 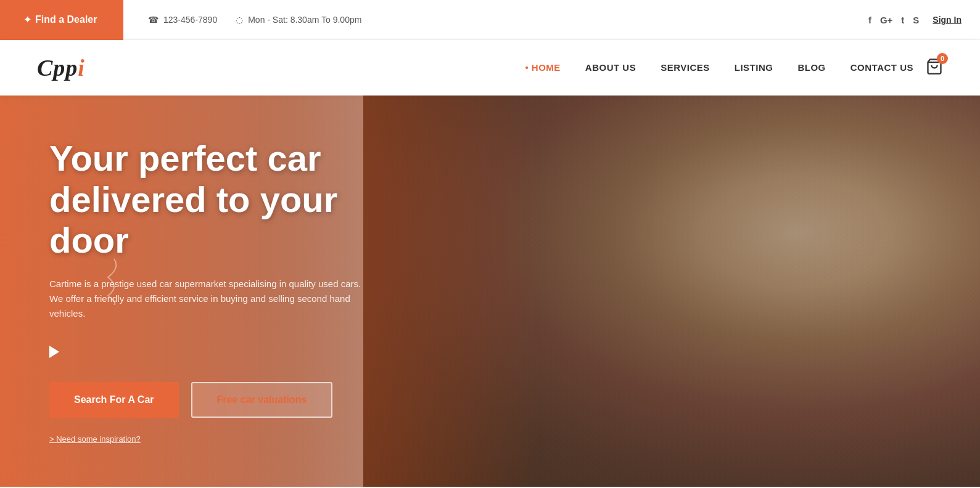 I want to click on phone-icon: ☎, so click(x=153, y=20).